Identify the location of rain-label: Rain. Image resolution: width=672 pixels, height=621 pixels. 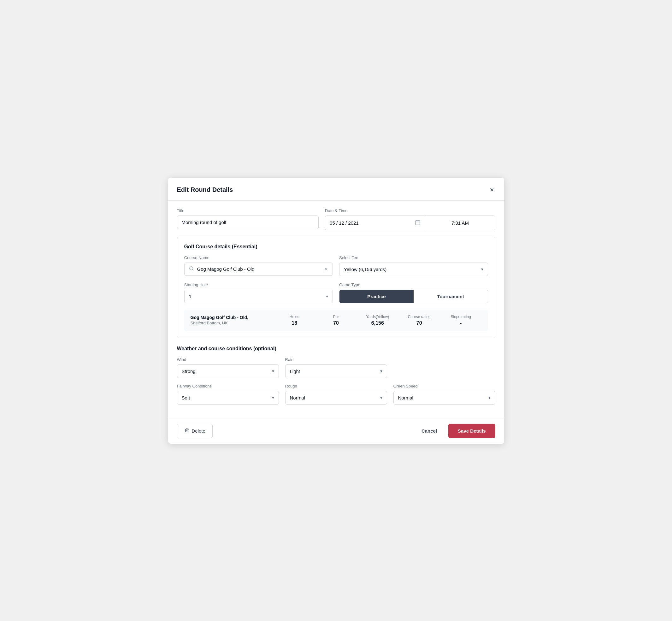
(336, 360).